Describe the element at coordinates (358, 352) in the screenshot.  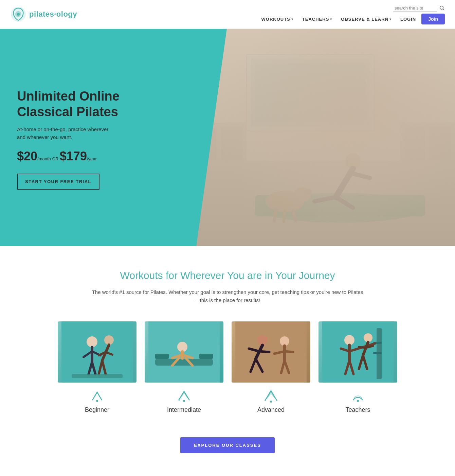
I see `teachers-illustration` at that location.